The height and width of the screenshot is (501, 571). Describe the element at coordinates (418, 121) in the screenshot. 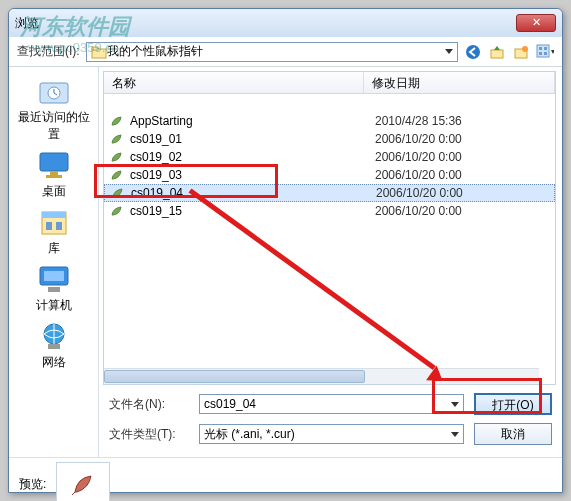

I see `file-date: 2010/4/28 15:36` at that location.